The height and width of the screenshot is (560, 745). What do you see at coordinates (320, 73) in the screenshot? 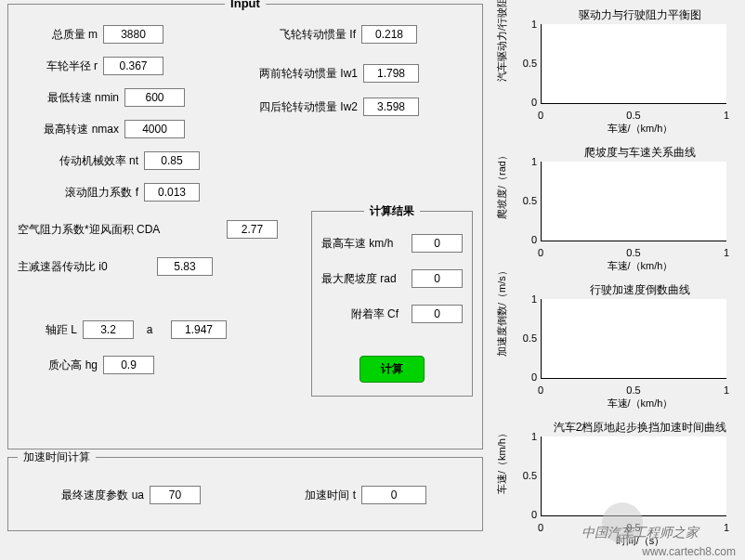
I see `field-Iw1: 两前轮转动惯量 Iw1` at bounding box center [320, 73].